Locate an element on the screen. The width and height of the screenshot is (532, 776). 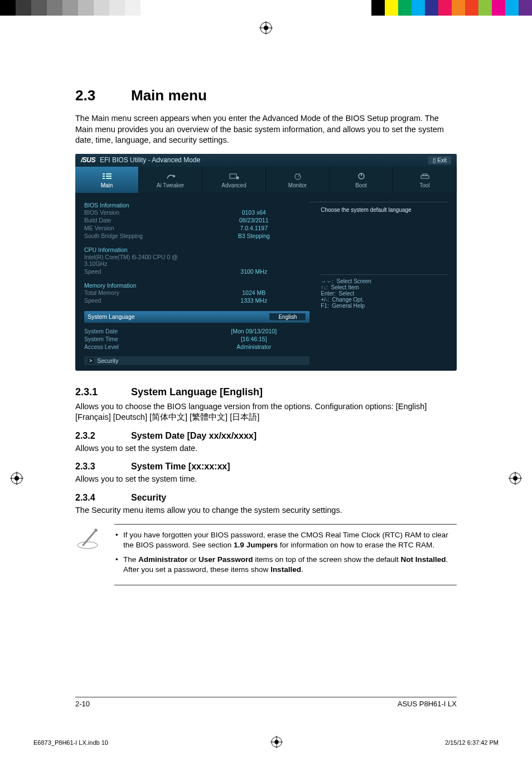
bios-key-help: →←: Select Screen ↑↓: Select Item Enter:… is located at coordinates (384, 292).